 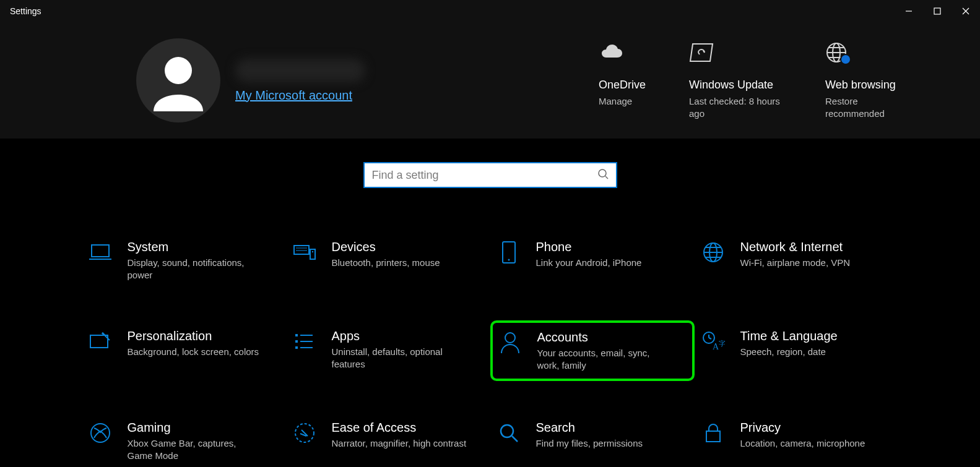 I want to click on category-title: Ease of Access, so click(x=399, y=428).